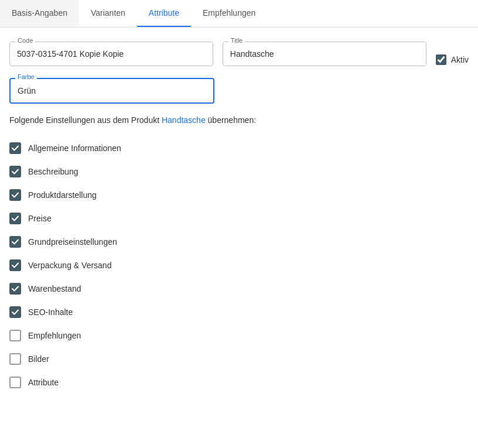 The image size is (478, 448). What do you see at coordinates (239, 382) in the screenshot?
I see `checkbox-item-attribute: Attribute` at bounding box center [239, 382].